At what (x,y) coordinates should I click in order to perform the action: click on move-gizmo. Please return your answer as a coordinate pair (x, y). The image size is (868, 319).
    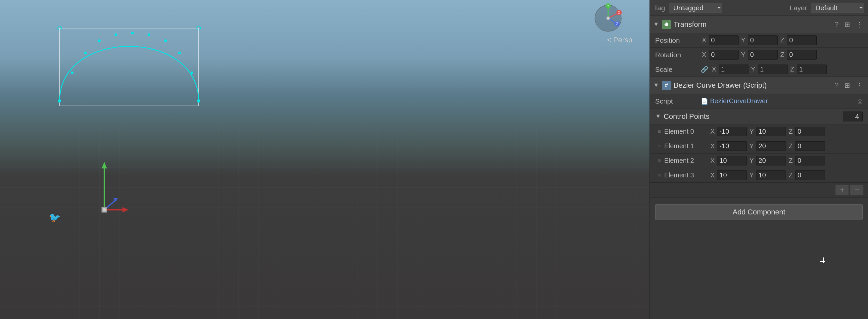
    Looking at the image, I should click on (107, 187).